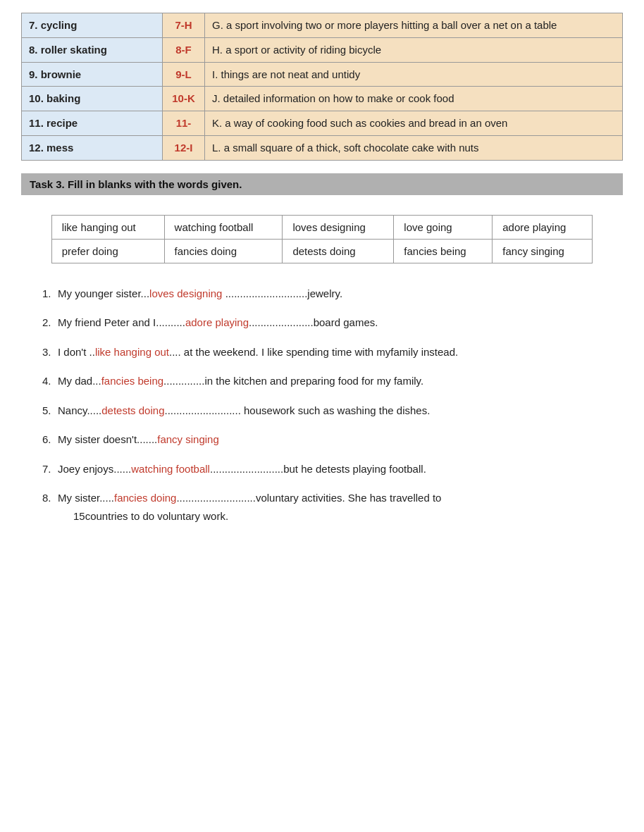  I want to click on table-row: 11. recipe 11- K. a way of cooking food …, so click(323, 124).